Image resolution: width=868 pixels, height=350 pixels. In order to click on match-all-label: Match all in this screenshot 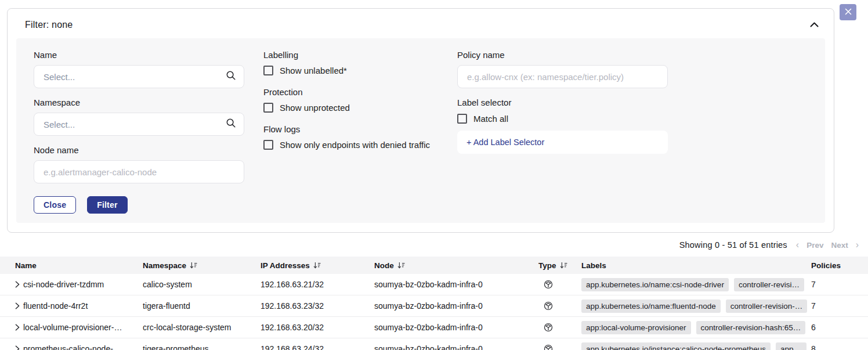, I will do `click(491, 118)`.